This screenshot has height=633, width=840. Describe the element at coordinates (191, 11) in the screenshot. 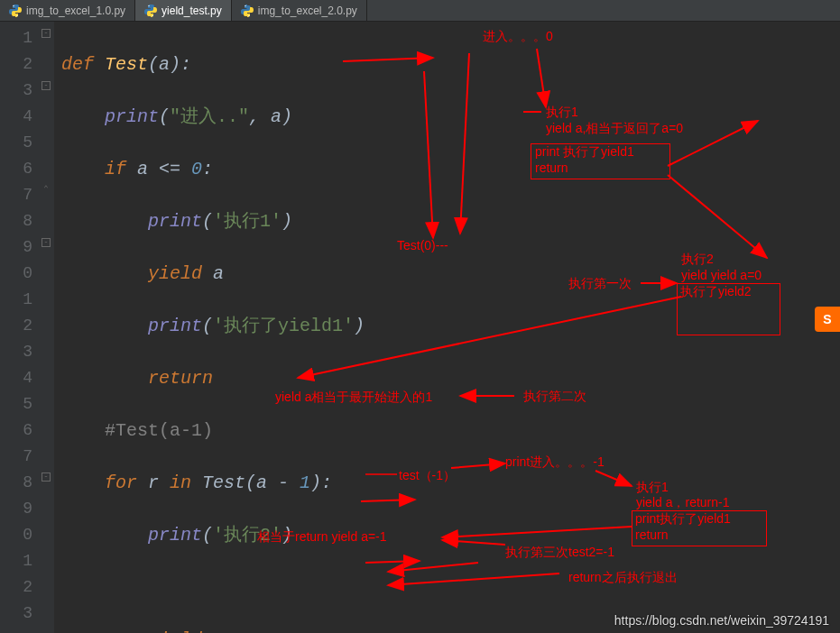

I see `tab-label: yield_test.py` at that location.